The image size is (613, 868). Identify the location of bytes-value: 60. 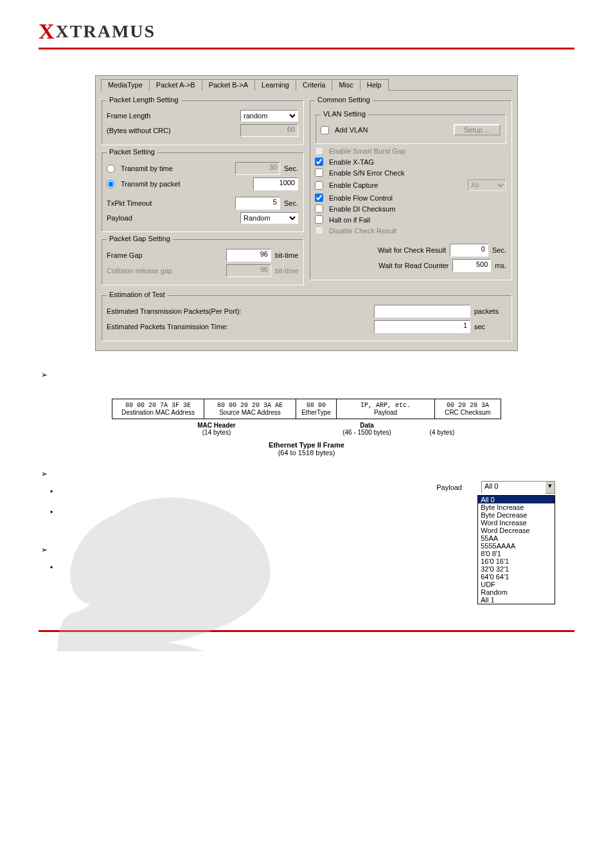
(269, 131).